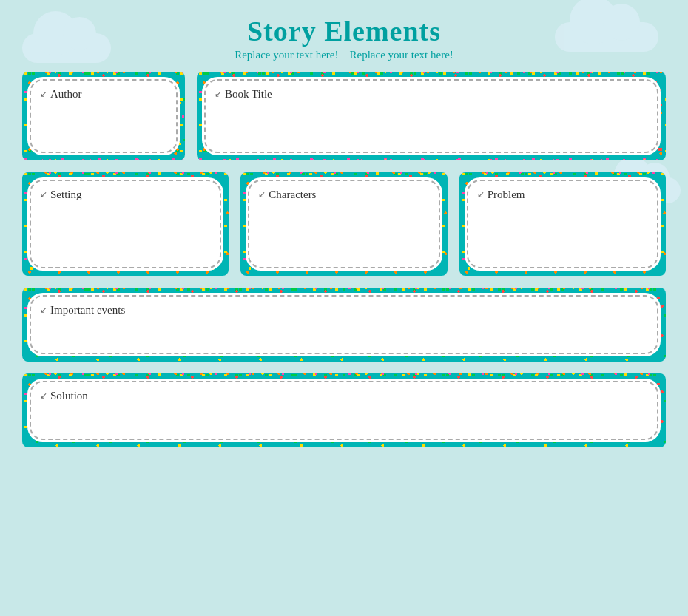  What do you see at coordinates (344, 38) in the screenshot?
I see `page-header: Story Elements Replace your text here! R…` at bounding box center [344, 38].